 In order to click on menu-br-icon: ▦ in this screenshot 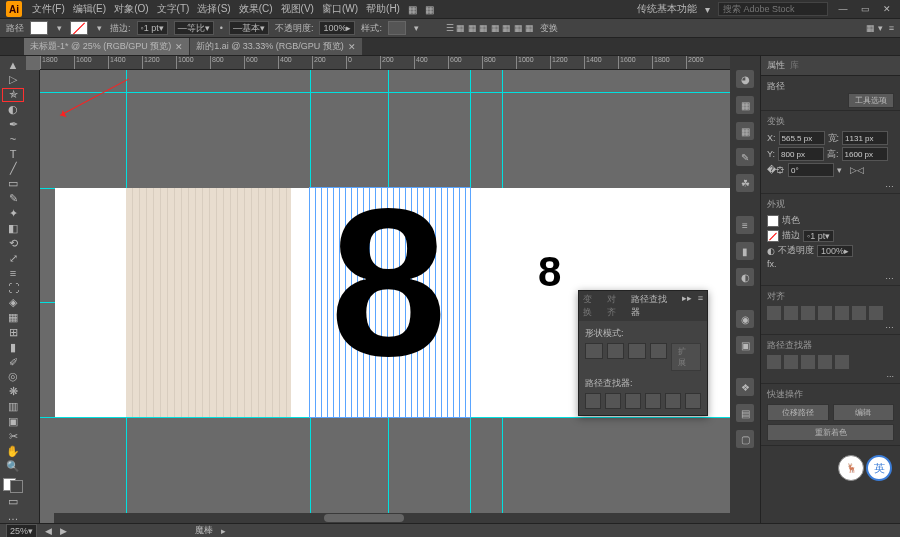, I will do `click(412, 10)`.